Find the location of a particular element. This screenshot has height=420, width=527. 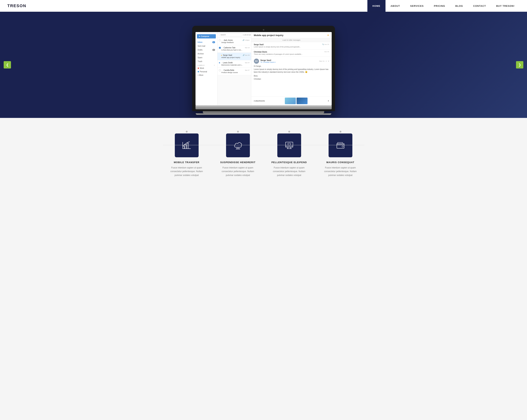

drafts-label: Drafts is located at coordinates (200, 50).